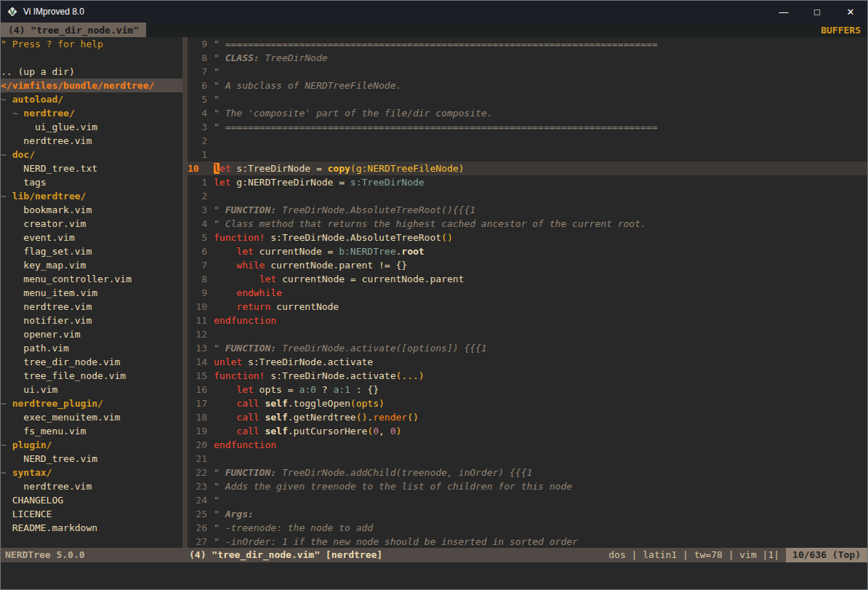  Describe the element at coordinates (92, 265) in the screenshot. I see `nerdtree-item: key_map.vim` at that location.